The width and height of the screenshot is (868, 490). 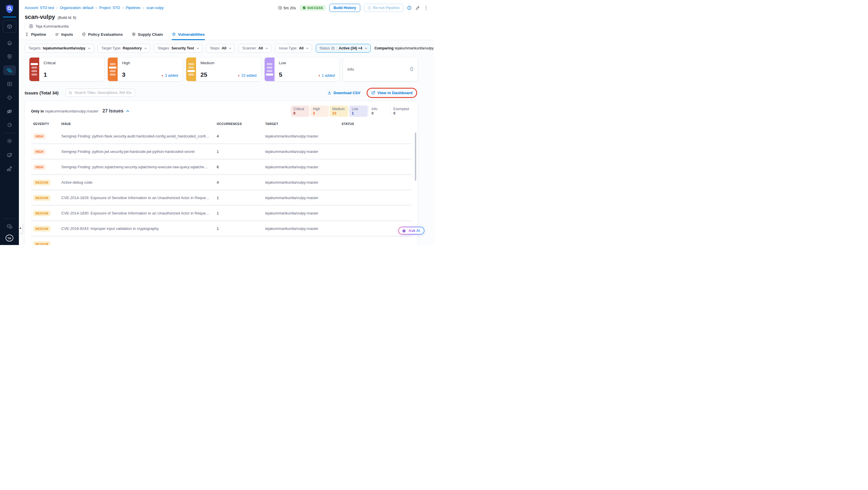 I want to click on table-row: HIGH Semgrep Finding: python.flask.secur…, so click(x=221, y=136).